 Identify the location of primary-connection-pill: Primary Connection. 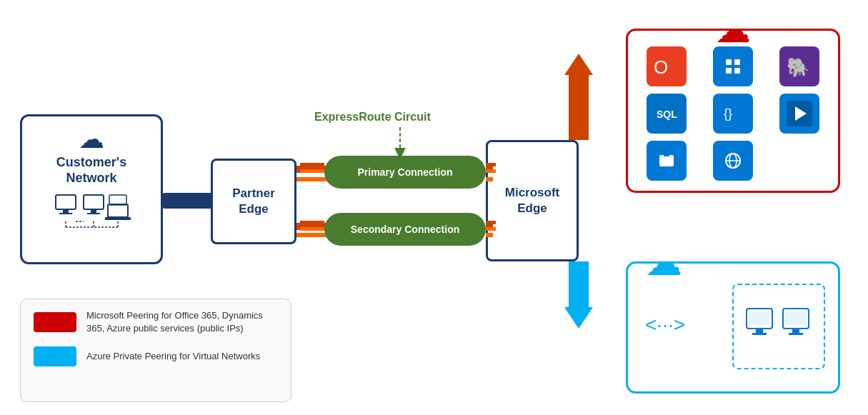
(405, 172).